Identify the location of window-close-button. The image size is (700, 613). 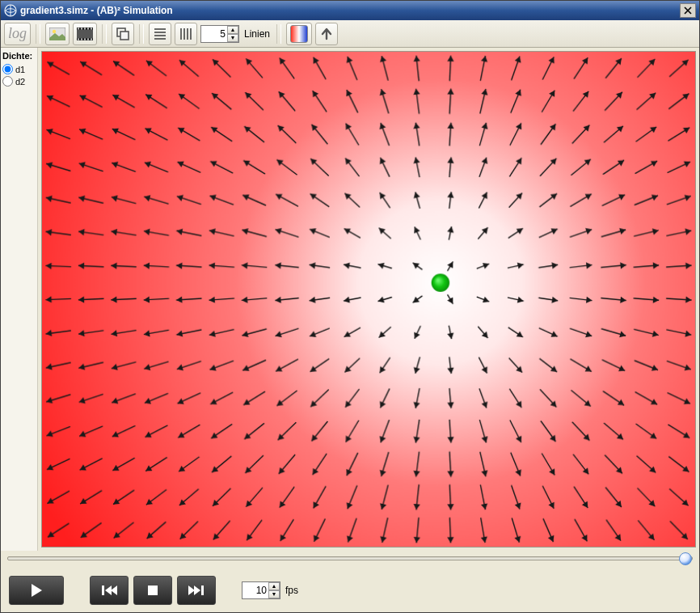
(688, 11).